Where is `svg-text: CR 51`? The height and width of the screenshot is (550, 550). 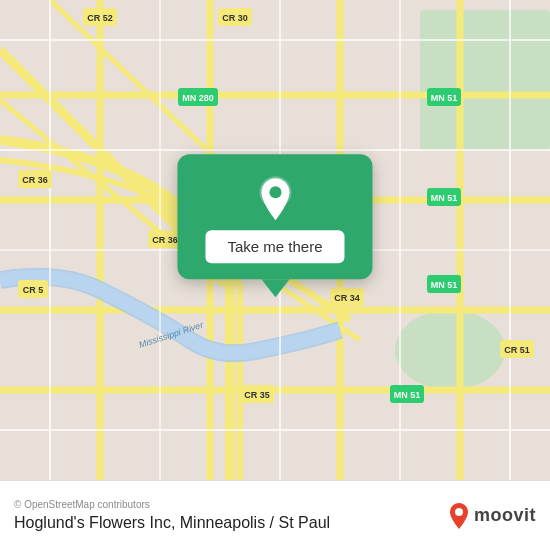 svg-text: CR 51 is located at coordinates (517, 350).